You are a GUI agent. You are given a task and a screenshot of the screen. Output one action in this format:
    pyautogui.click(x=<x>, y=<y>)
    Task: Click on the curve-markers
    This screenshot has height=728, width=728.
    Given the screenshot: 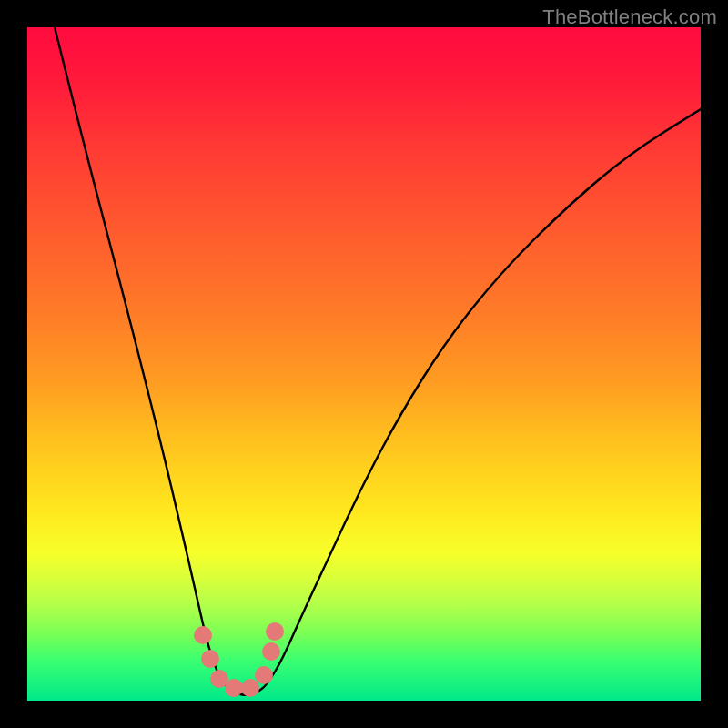 What is the action you would take?
    pyautogui.click(x=238, y=660)
    